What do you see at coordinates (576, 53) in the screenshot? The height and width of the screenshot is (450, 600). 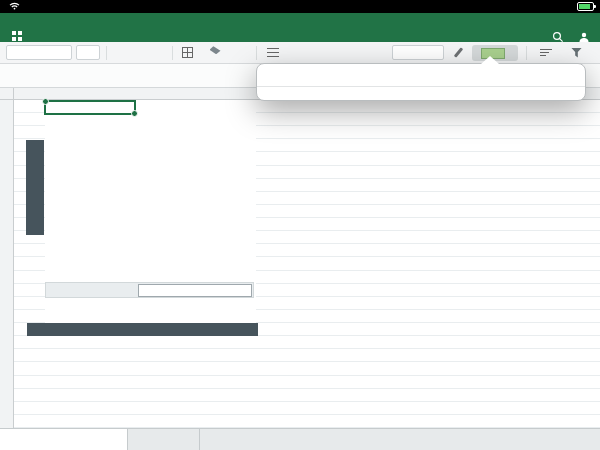 I see `filter-funnel-icon` at bounding box center [576, 53].